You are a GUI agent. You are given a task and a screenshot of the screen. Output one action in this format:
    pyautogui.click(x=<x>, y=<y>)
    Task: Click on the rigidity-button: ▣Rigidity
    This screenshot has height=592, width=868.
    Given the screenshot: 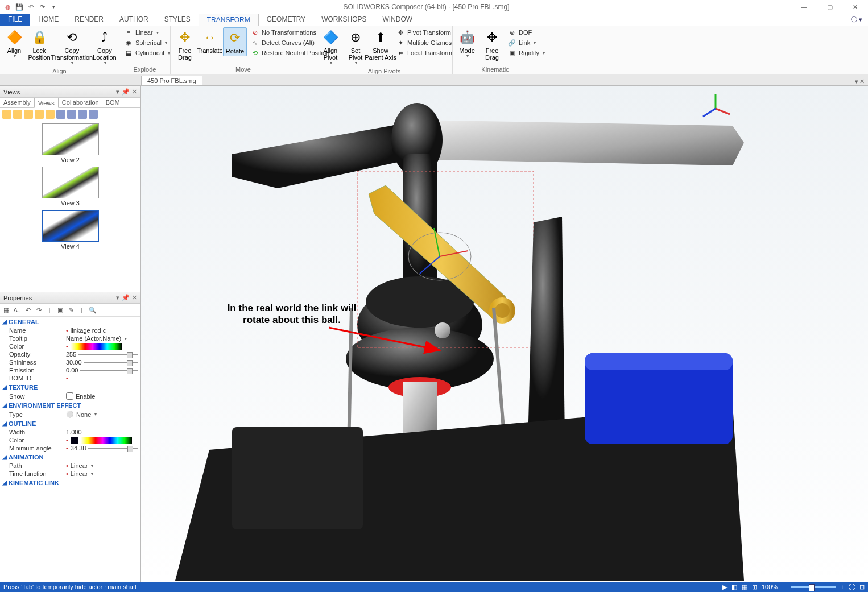 What is the action you would take?
    pyautogui.click(x=526, y=53)
    